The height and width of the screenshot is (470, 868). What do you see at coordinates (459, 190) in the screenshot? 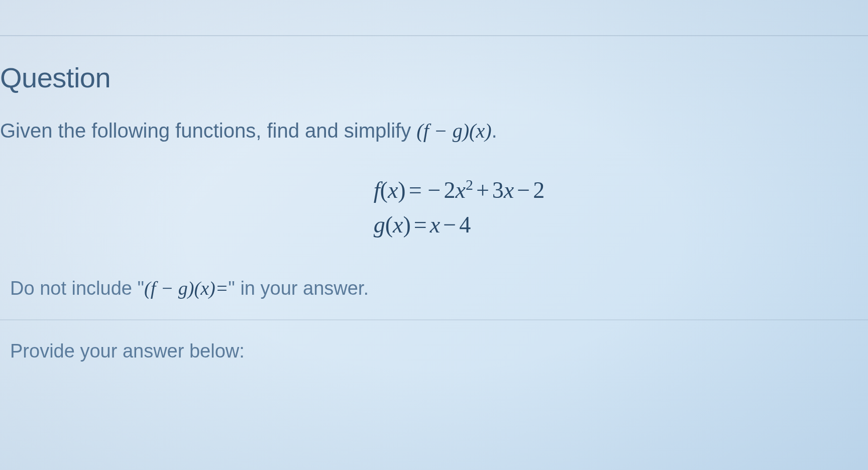
I see `equation-f: f(x)=−2x2+3x−2` at bounding box center [459, 190].